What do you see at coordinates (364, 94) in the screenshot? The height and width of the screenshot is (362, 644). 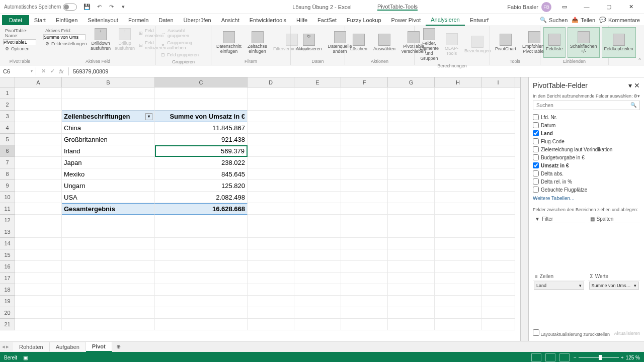 I see `cell-F1` at bounding box center [364, 94].